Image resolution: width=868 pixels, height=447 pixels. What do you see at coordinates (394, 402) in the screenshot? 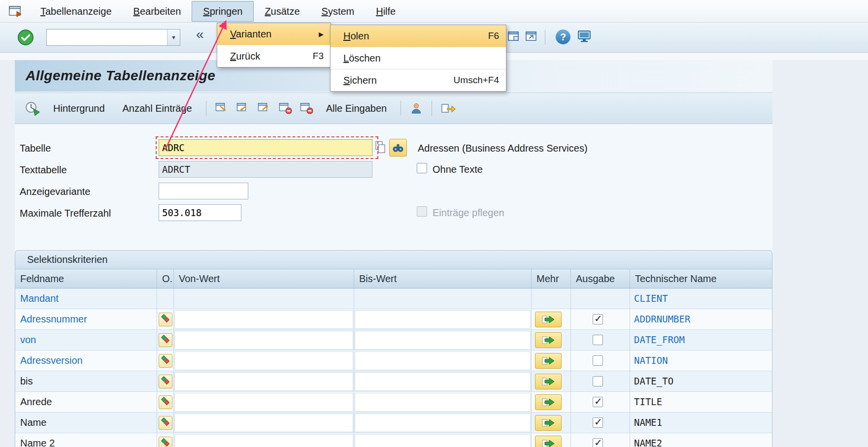
I see `table-row: Anrede TITLE` at bounding box center [394, 402].